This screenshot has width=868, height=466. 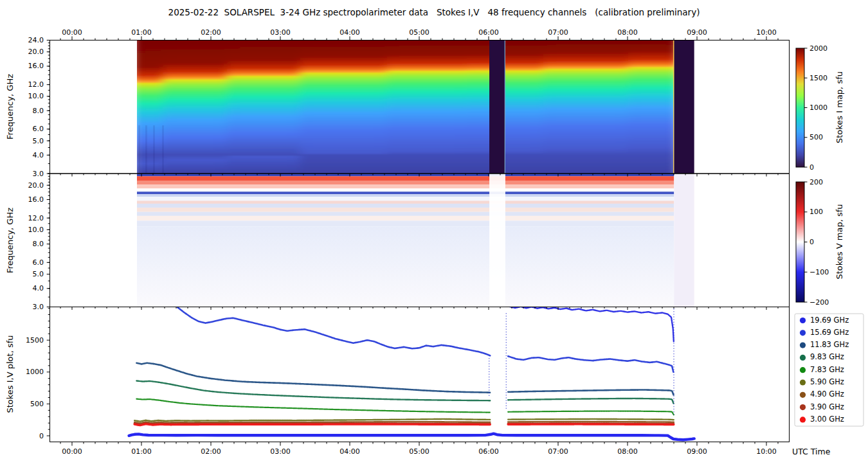 I want to click on series-11-83-ghz, so click(x=591, y=393).